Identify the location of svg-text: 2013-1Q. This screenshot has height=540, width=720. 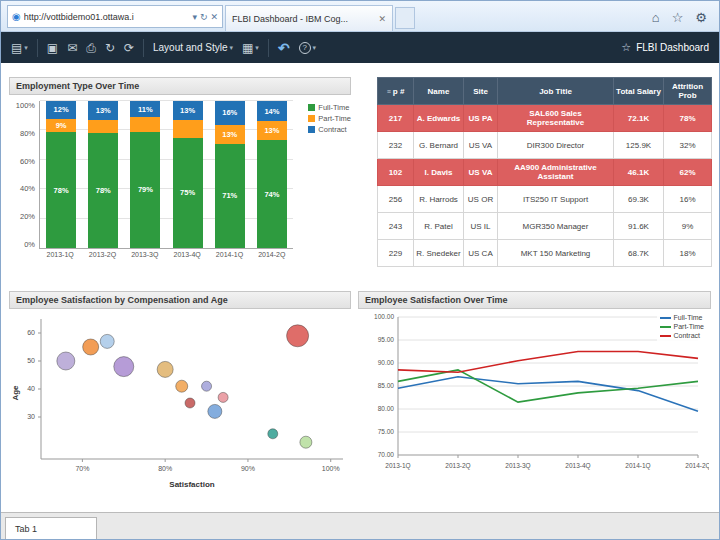
(398, 466).